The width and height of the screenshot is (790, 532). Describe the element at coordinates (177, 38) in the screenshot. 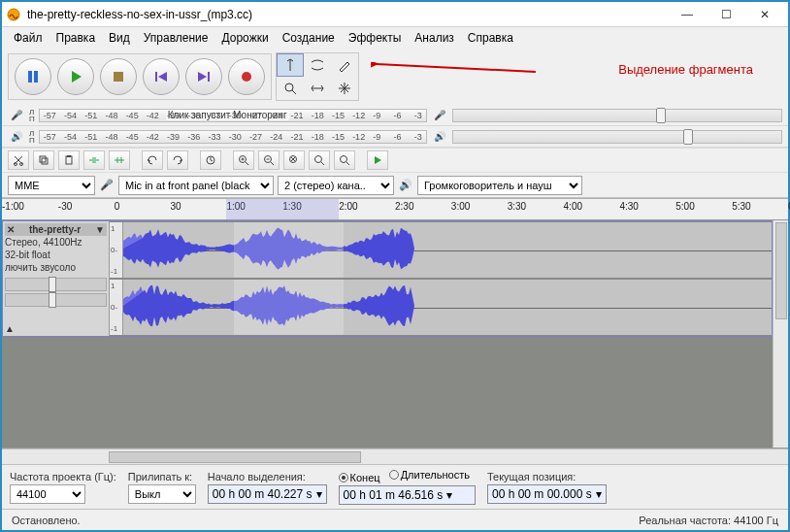

I see `menu-manage: Управление` at that location.